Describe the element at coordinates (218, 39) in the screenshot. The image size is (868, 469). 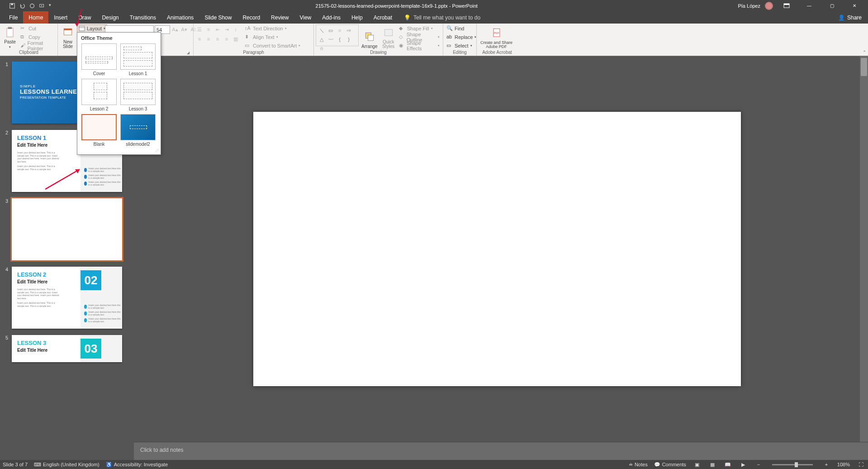
I see `align-right-icon: ≡` at that location.